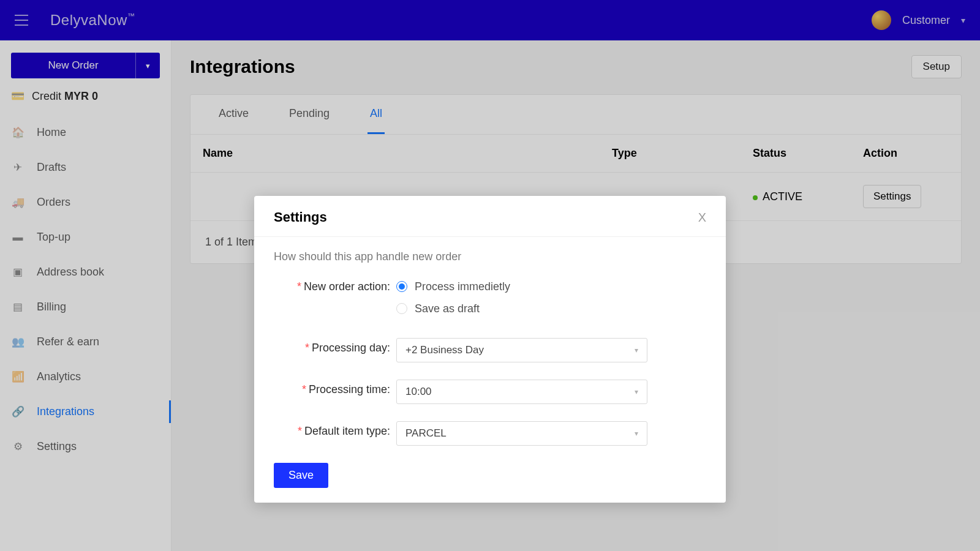 This screenshot has height=551, width=980. What do you see at coordinates (551, 309) in the screenshot?
I see `radio-save-as-draft: Save as draft` at bounding box center [551, 309].